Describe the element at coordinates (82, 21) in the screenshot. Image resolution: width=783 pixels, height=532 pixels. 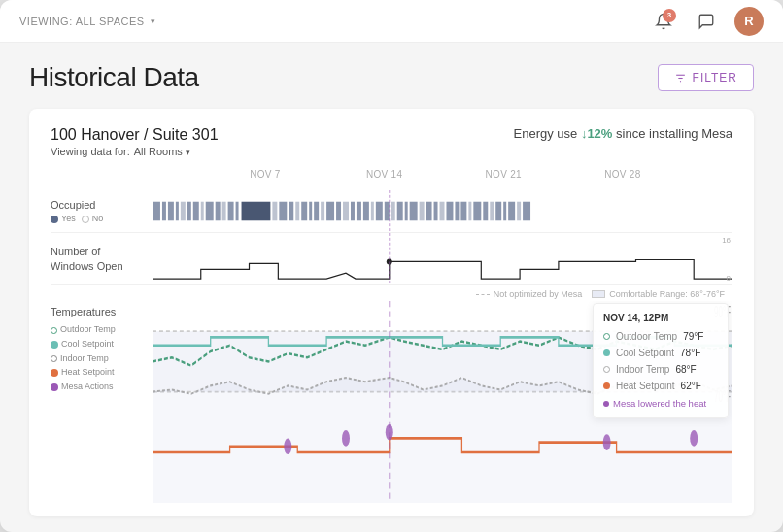
I see `viewing-text: VIEWING: ALL SPACES` at that location.